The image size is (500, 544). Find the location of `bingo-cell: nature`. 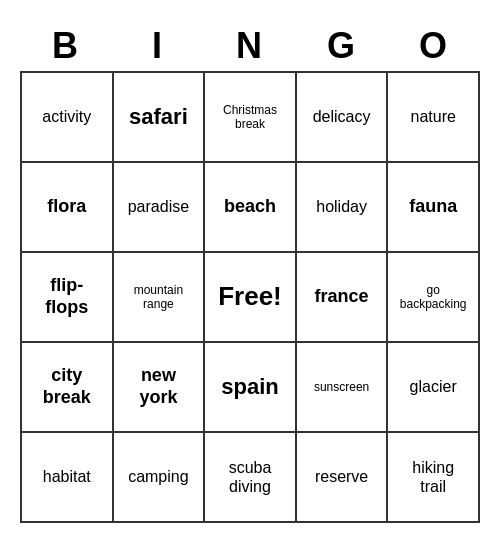

bingo-cell: nature is located at coordinates (434, 118).